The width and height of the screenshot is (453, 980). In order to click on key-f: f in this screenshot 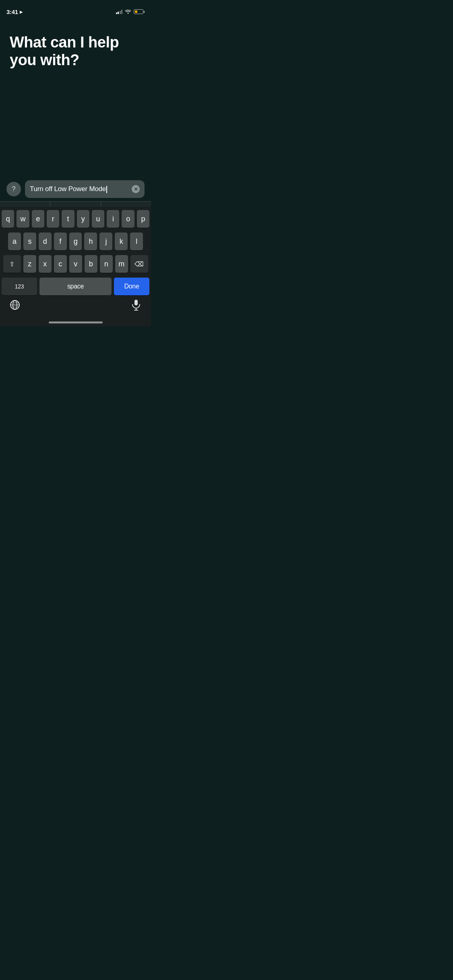, I will do `click(60, 241)`.